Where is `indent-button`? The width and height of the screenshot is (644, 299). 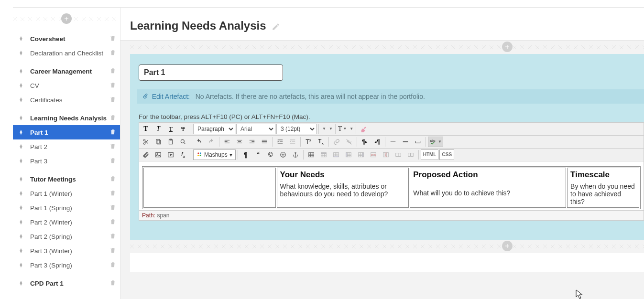
indent-button is located at coordinates (280, 142).